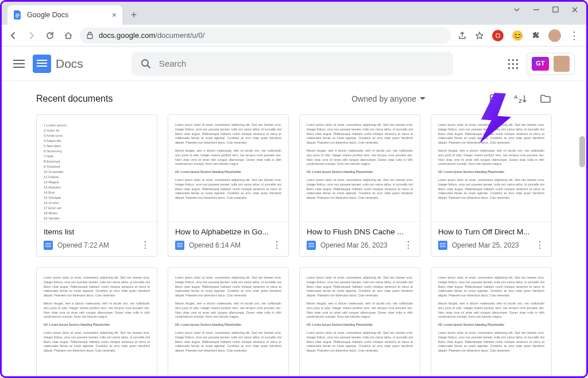 The height and width of the screenshot is (378, 588). Describe the element at coordinates (96, 168) in the screenshot. I see `document-preview: 1 Lorem ipsum2 Dolor sit3 Amet cons4 Adi…` at that location.